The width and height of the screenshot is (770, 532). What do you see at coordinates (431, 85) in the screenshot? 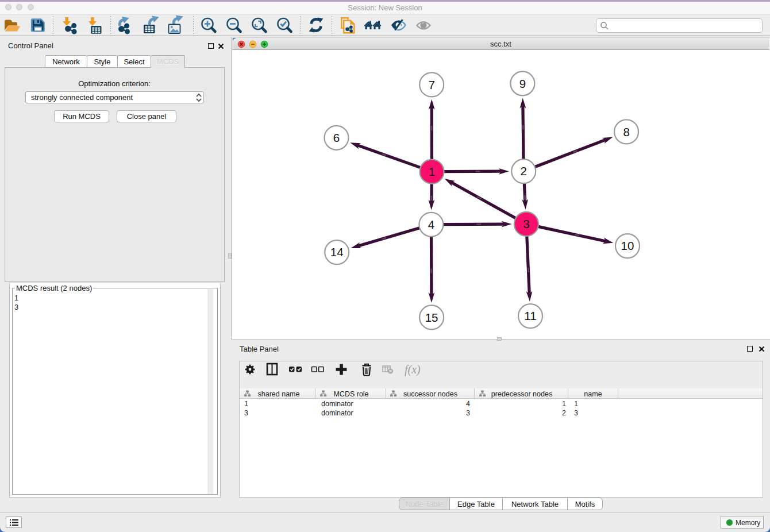
I see `svg-text: 7` at bounding box center [431, 85].